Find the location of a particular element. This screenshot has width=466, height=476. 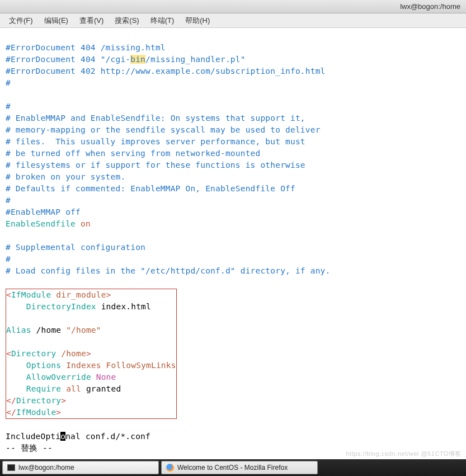

menu-help: 帮助(H) is located at coordinates (197, 21).